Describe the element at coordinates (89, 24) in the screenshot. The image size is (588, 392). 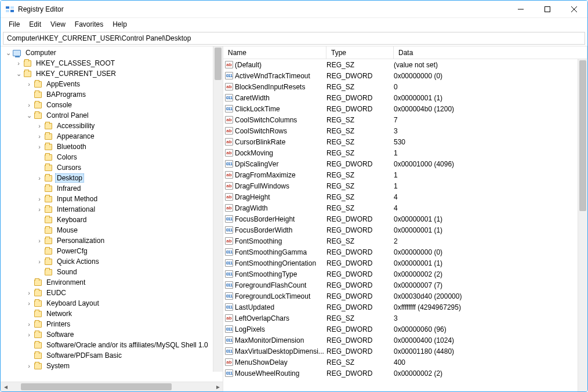
I see `menu-favorites: Favorites` at that location.